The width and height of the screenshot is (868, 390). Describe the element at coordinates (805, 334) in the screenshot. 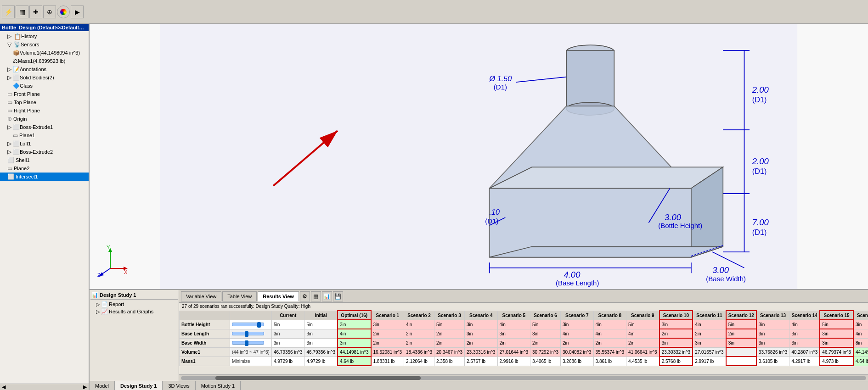

I see `row-s14-base-length: 3in` at that location.